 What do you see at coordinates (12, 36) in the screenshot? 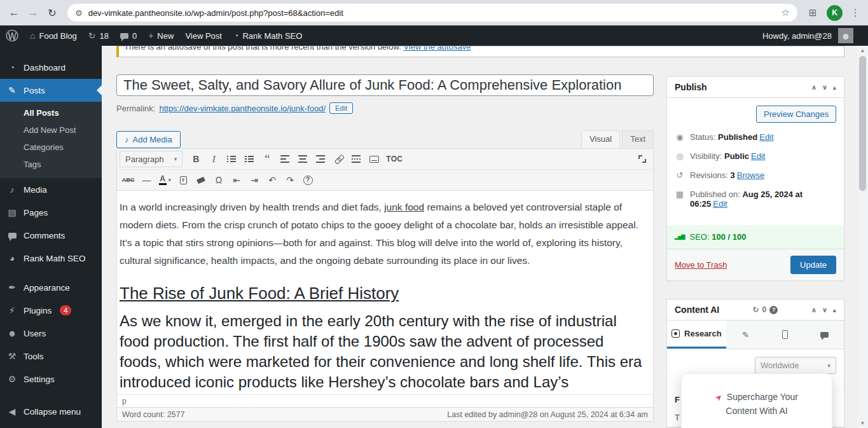
I see `wp-logo-menu: Ⓦ` at bounding box center [12, 36].